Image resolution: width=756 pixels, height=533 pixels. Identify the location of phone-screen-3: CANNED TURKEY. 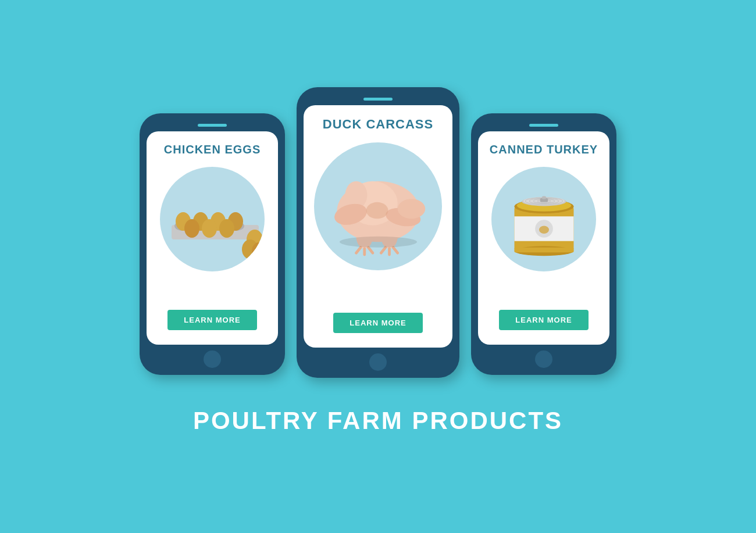
(544, 238).